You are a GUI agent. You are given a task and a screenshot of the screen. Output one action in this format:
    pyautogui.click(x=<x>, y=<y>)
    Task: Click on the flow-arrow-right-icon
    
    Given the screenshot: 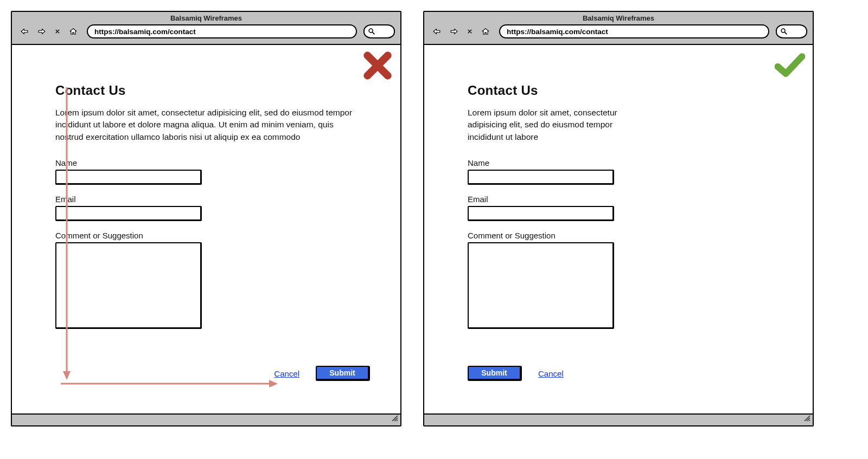 What is the action you would take?
    pyautogui.click(x=169, y=384)
    